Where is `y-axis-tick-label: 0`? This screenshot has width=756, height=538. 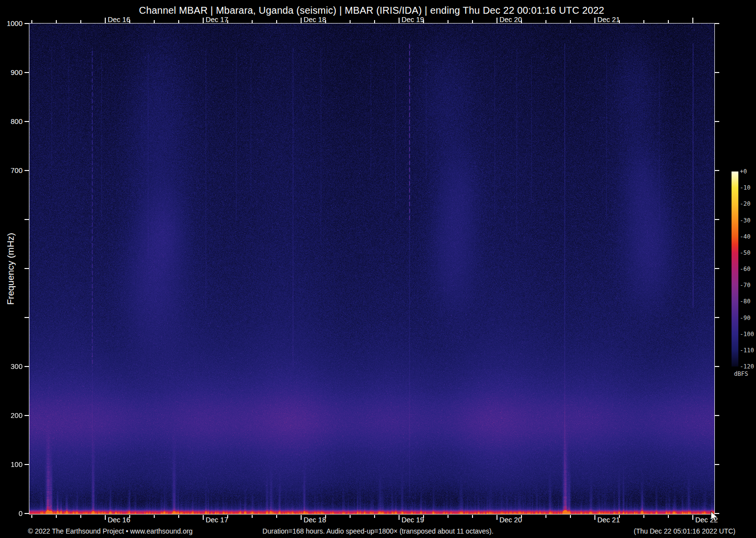 y-axis-tick-label: 0 is located at coordinates (12, 514).